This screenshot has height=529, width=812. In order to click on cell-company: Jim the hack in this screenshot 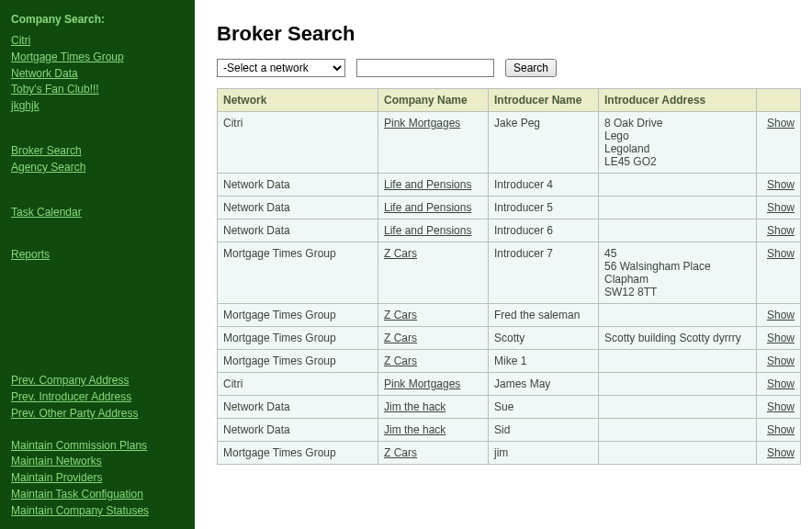, I will do `click(434, 408)`.